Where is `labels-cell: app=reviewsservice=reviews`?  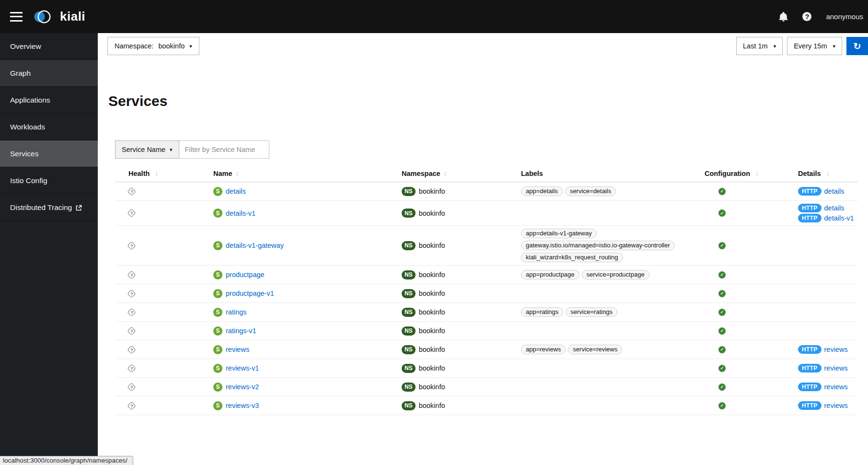 labels-cell: app=reviewsservice=reviews is located at coordinates (611, 349).